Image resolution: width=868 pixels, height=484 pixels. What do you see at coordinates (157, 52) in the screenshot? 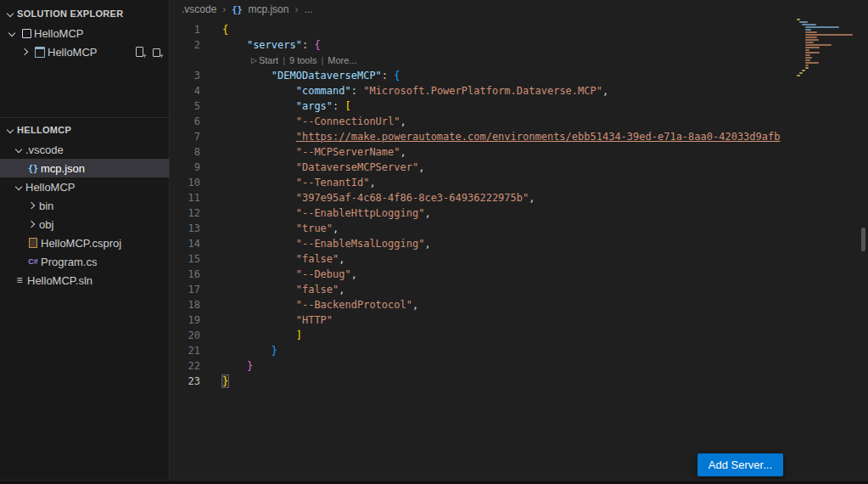
I see `add-folder-icon` at bounding box center [157, 52].